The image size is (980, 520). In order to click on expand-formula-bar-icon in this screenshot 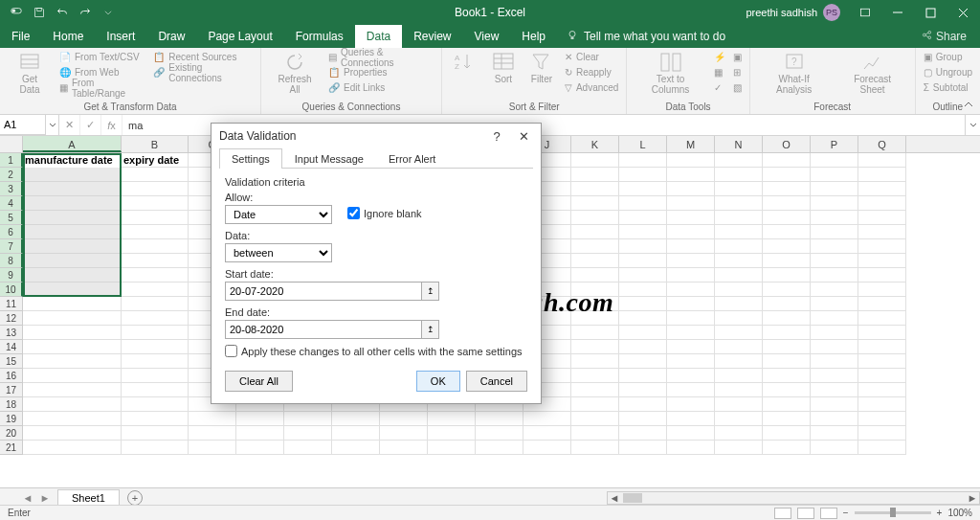, I will do `click(972, 124)`.